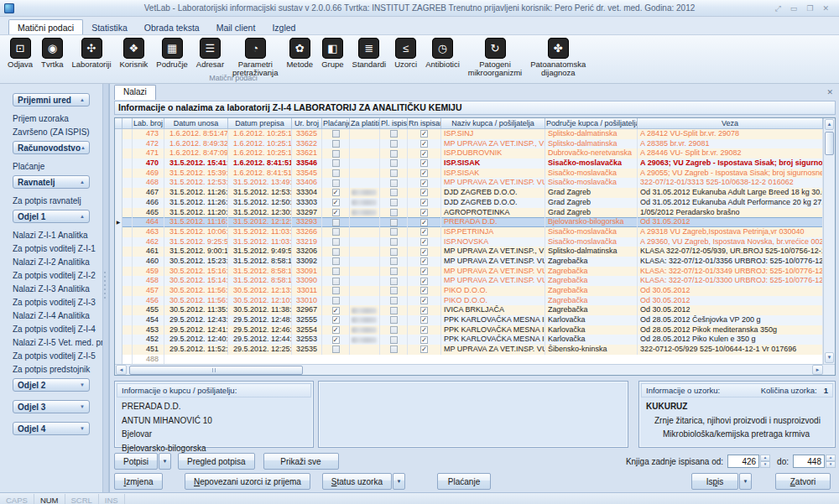 The width and height of the screenshot is (839, 504). I want to click on sidebar-group-header-prijemni-ured: Prijemni ured▲, so click(51, 100).